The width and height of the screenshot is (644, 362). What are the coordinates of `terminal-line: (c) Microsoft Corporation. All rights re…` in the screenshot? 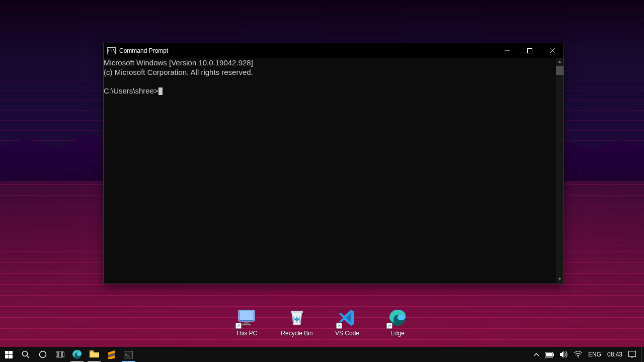 It's located at (178, 72).